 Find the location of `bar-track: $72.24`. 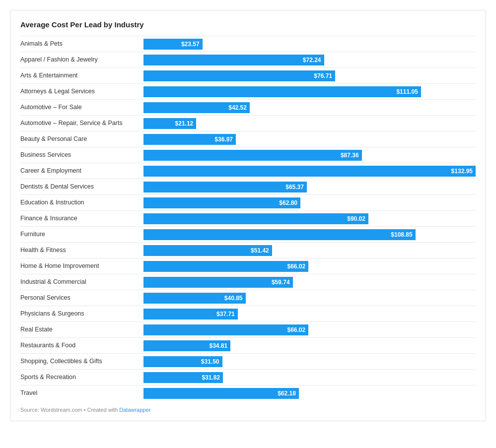

bar-track: $72.24 is located at coordinates (310, 60).